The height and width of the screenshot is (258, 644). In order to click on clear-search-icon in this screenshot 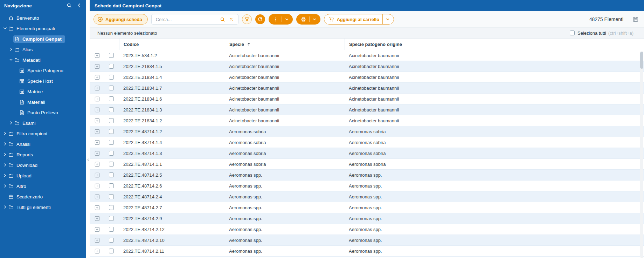, I will do `click(231, 19)`.